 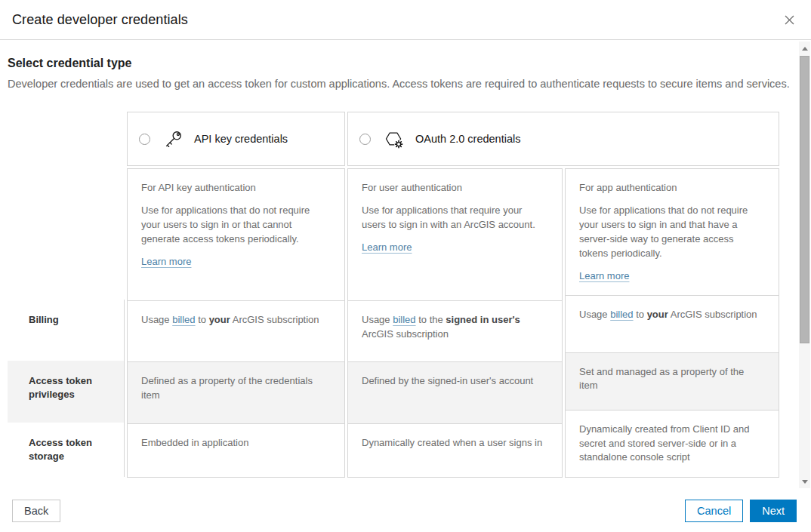 I want to click on close-button, so click(x=790, y=20).